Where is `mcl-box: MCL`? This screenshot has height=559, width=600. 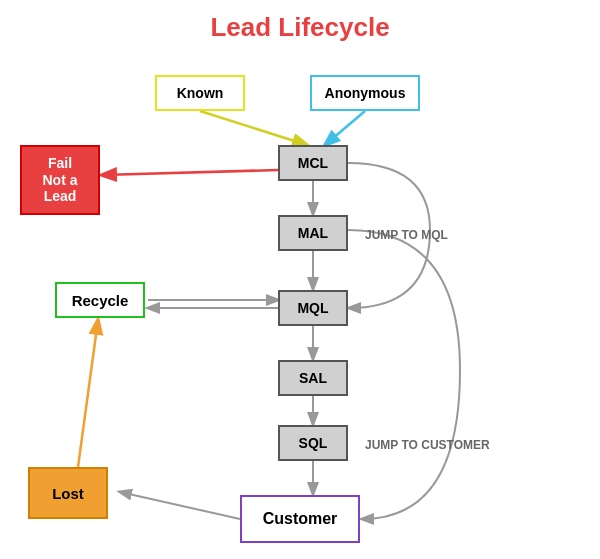
mcl-box: MCL is located at coordinates (313, 163).